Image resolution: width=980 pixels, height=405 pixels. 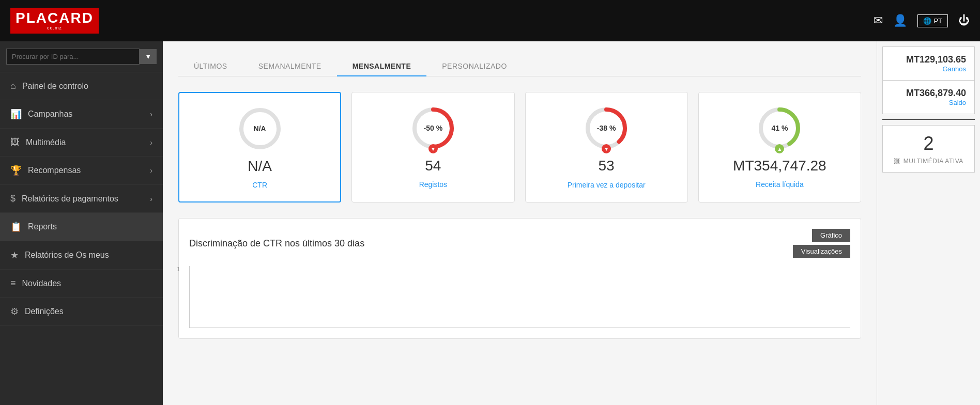 I want to click on sidebar-item-my-reports: ★ Relatórios de Os meus, so click(x=82, y=255).